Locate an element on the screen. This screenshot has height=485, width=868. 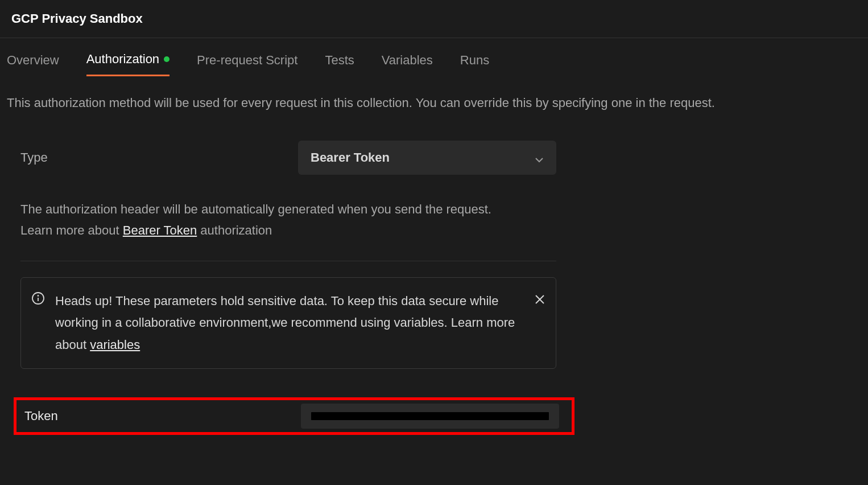
alert-text: Heads up! These parameters hold sensitiv… is located at coordinates (300, 323).